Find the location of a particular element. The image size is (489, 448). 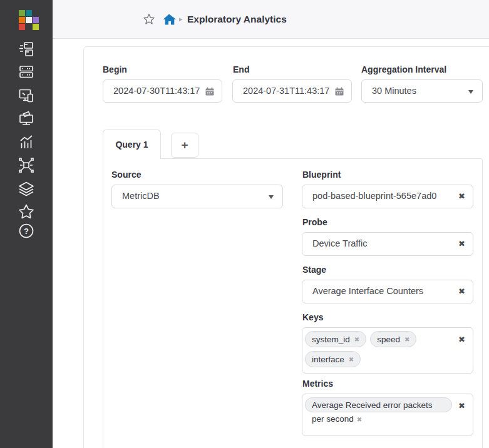

clear-stage-icon: ✖ is located at coordinates (462, 292).